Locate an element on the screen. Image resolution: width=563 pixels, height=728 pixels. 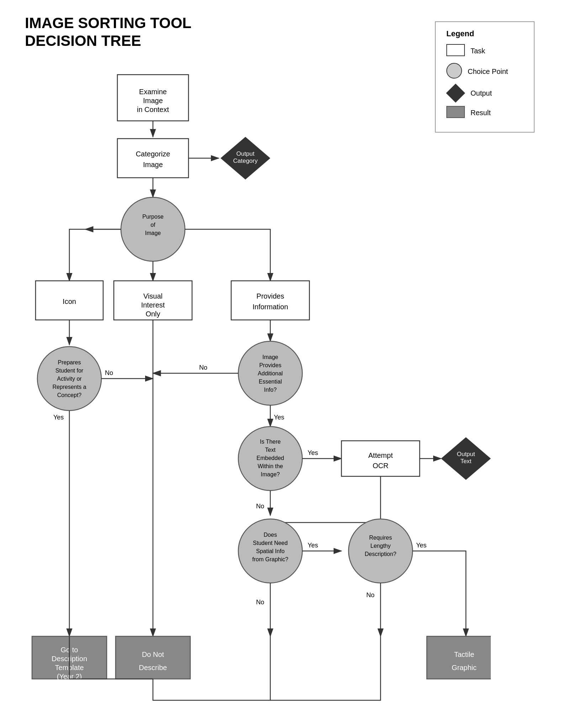
examine-label: Examine is located at coordinates (153, 92).